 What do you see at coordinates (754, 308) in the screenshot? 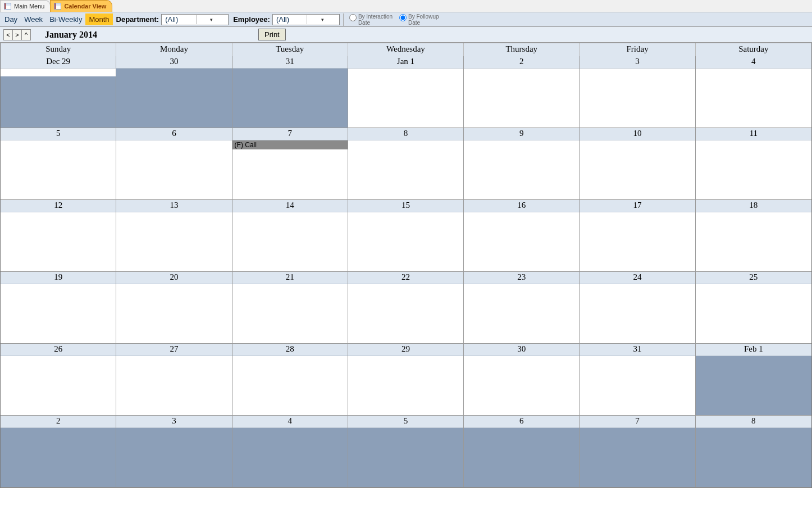
I see `calendar-cell: 25` at bounding box center [754, 308].